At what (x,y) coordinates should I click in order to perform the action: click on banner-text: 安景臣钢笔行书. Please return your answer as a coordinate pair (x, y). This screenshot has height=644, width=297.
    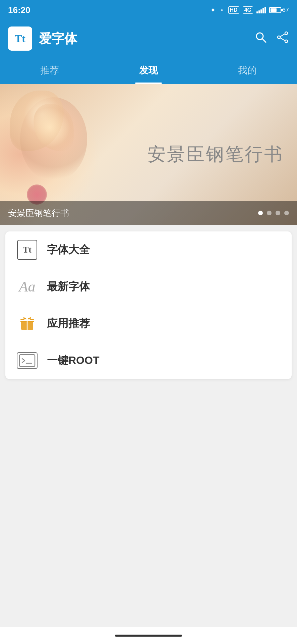
    Looking at the image, I should click on (216, 154).